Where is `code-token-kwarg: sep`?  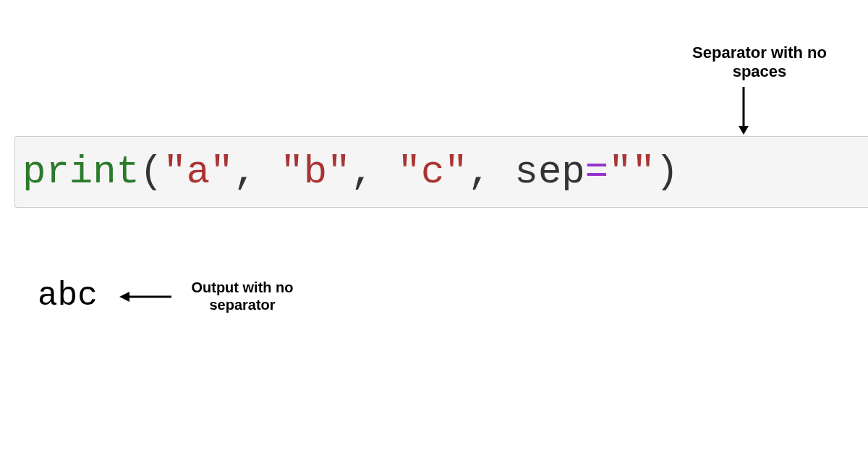 code-token-kwarg: sep is located at coordinates (550, 172).